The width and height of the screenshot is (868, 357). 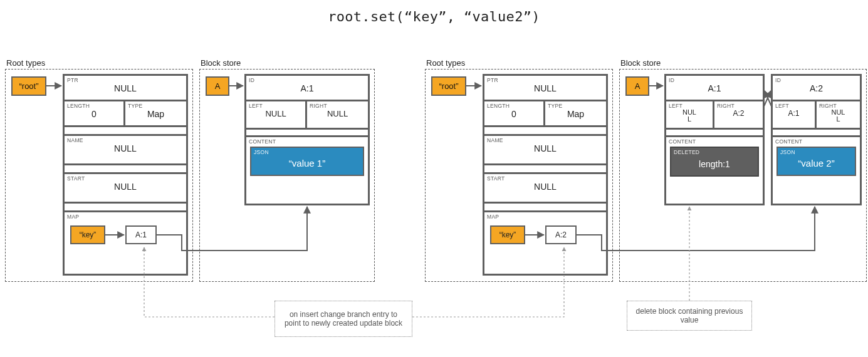 I want to click on block-a1-id-left: ID A:1, so click(x=307, y=88).